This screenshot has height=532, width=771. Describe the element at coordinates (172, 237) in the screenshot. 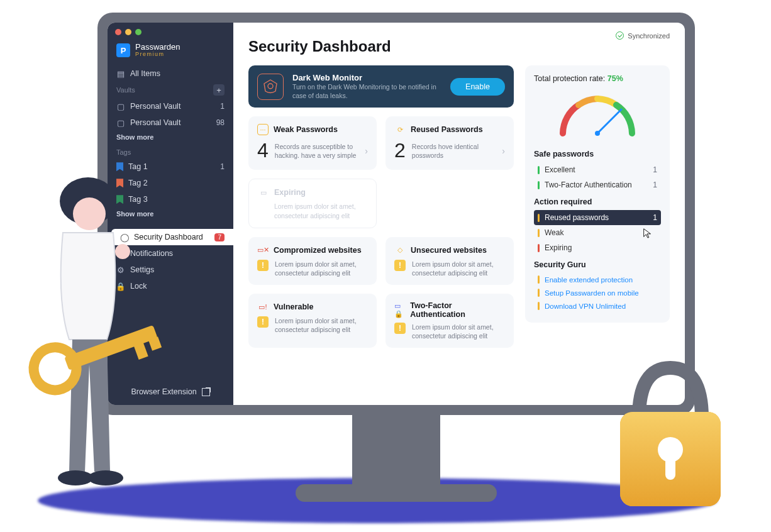

I see `sidebar-item-security-dashboard: ◯Security Dashboard 7` at that location.